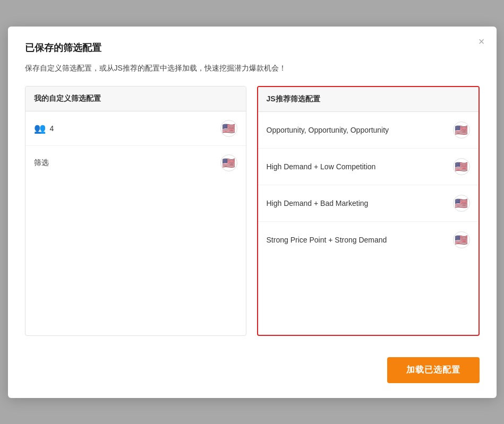  What do you see at coordinates (321, 167) in the screenshot?
I see `item-text: High Demand + Low Competition` at bounding box center [321, 167].